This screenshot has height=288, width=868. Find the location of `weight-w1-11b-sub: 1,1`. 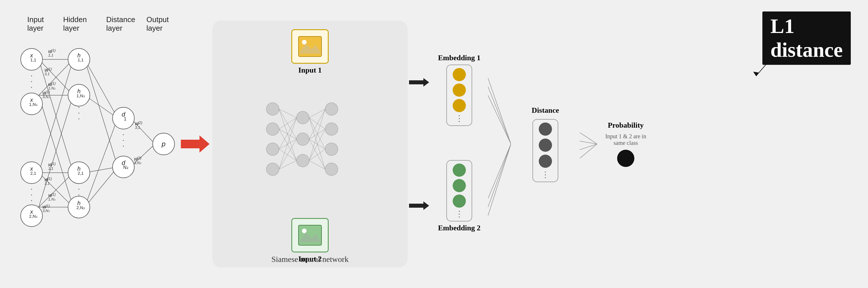

weight-w1-11b-sub: 1,1 is located at coordinates (51, 168).